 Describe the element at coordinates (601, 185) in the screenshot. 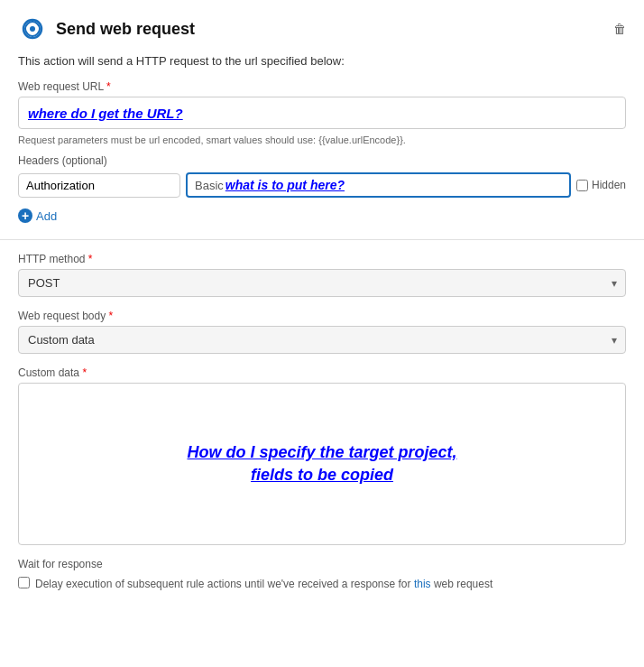

I see `hidden-label: Hidden` at that location.